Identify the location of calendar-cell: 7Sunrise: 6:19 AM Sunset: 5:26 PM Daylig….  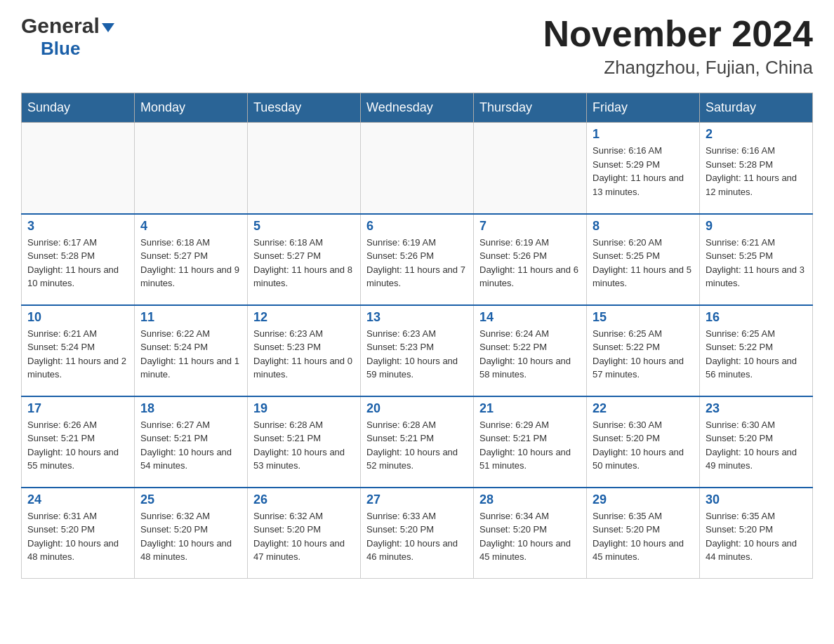
(531, 260).